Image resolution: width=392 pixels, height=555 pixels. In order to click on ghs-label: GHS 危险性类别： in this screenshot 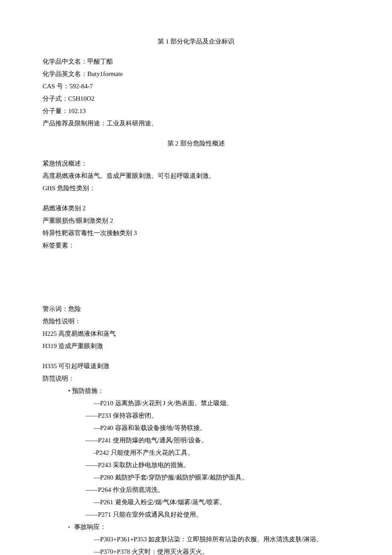, I will do `click(196, 189)`.